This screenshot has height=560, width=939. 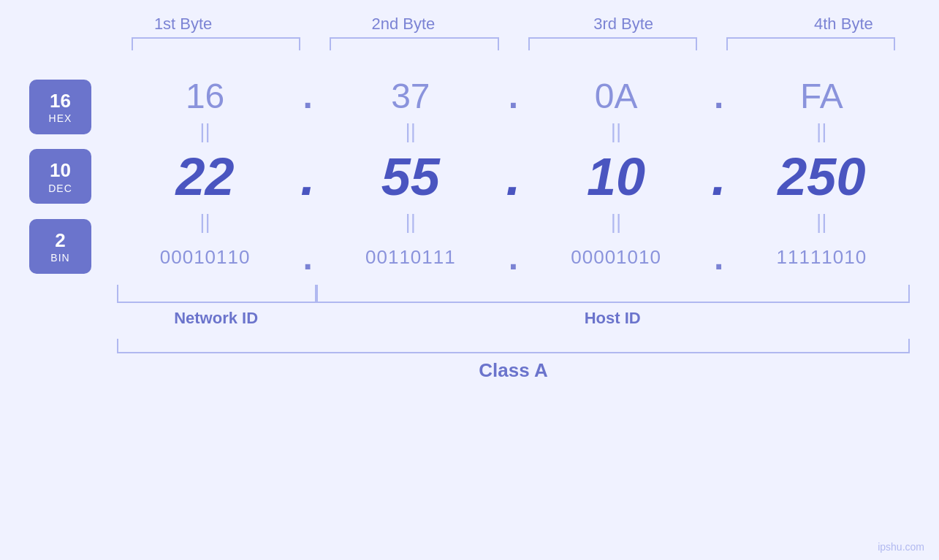 I want to click on dec-badge-number: 10, so click(x=60, y=171).